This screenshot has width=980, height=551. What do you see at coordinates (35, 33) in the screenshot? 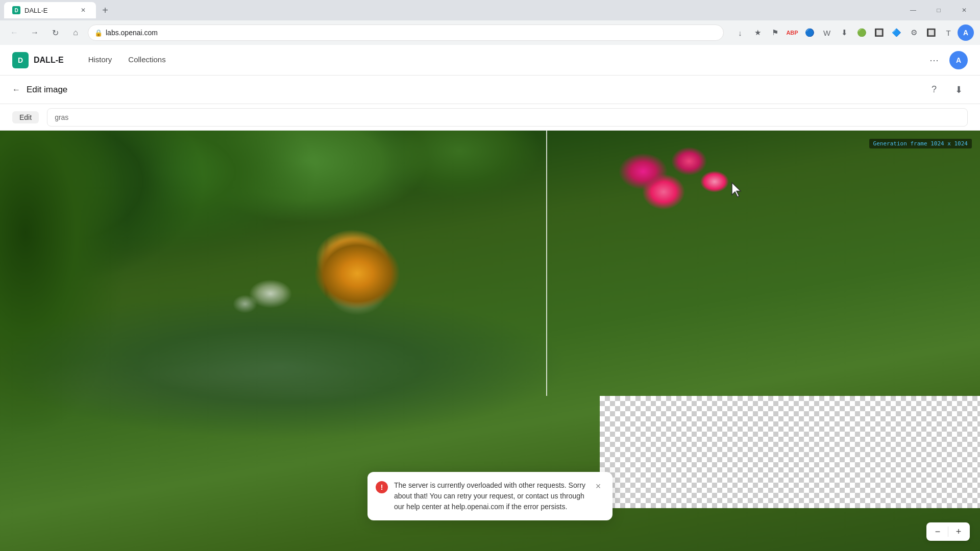
I see `forward-nav-button: →` at bounding box center [35, 33].